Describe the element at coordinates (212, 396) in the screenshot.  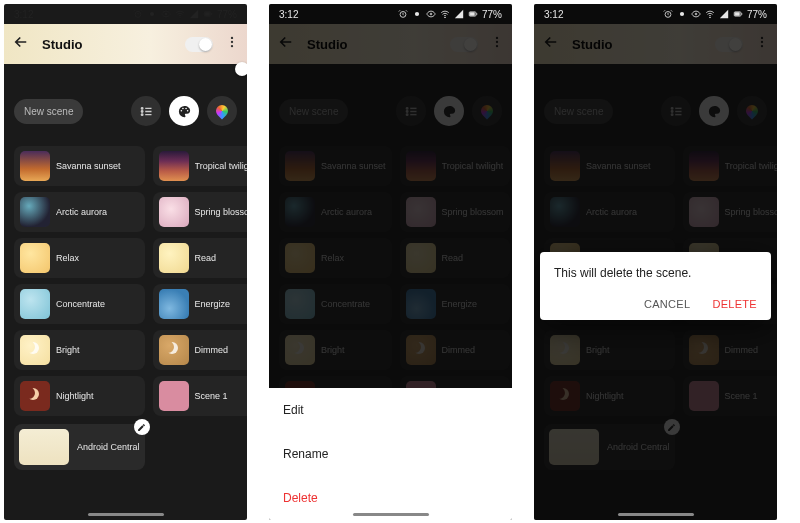
I see `scene-label: Scene 1` at that location.